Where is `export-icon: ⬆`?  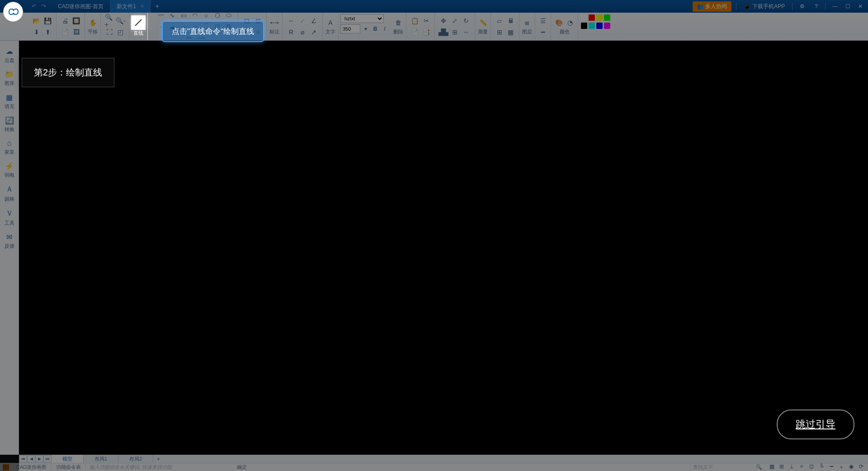
export-icon: ⬆ is located at coordinates (48, 32).